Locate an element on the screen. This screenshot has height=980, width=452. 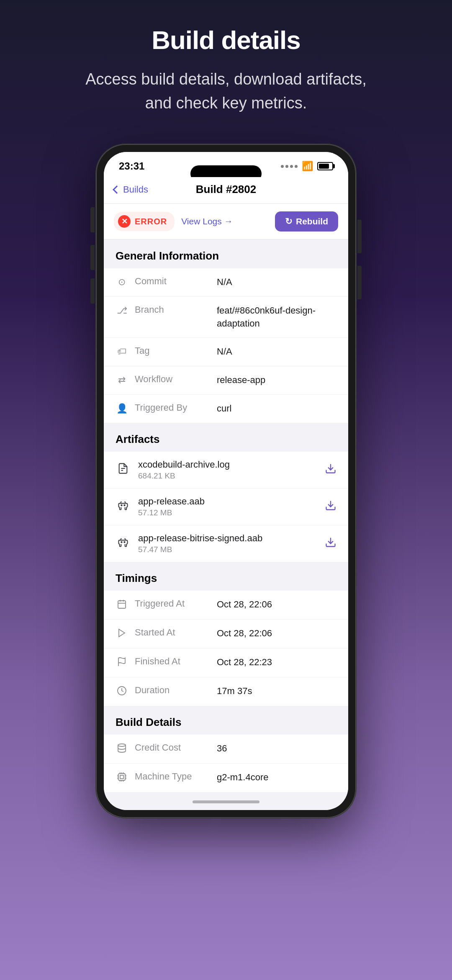
page-subtitle: Access build details, download artifacts… is located at coordinates (226, 91).